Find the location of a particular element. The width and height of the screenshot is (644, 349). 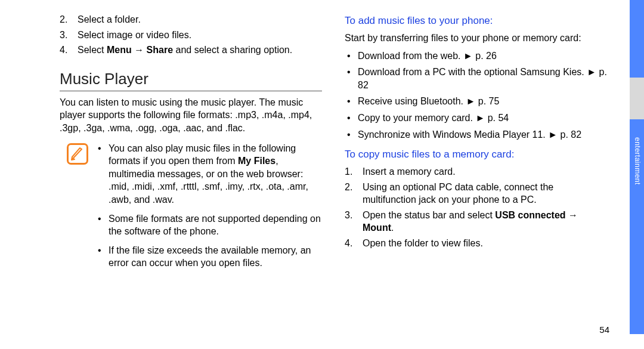

copy-step-1: 1.Insert a memory card. is located at coordinates (476, 172).